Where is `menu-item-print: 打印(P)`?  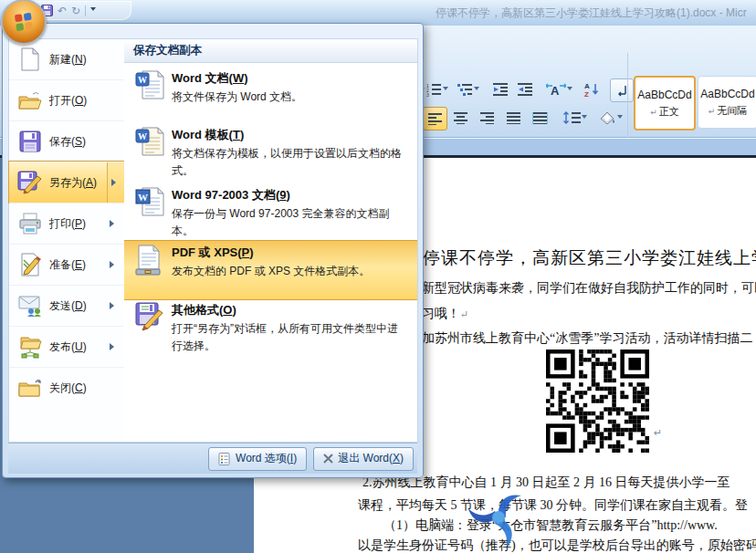
menu-item-print: 打印(P) is located at coordinates (67, 223).